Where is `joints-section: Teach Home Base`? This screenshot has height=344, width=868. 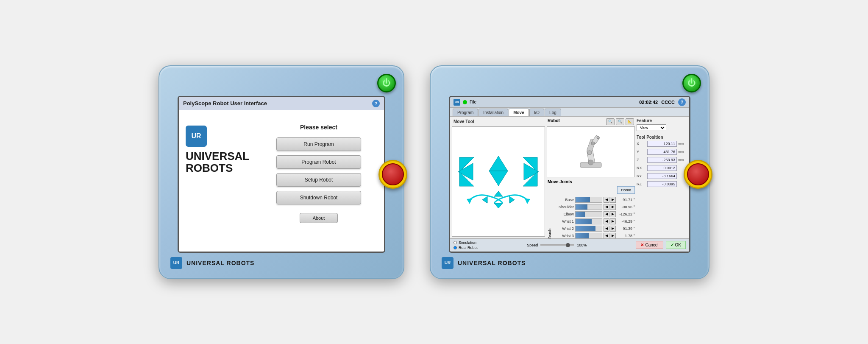 joints-section: Teach Home Base is located at coordinates (591, 212).